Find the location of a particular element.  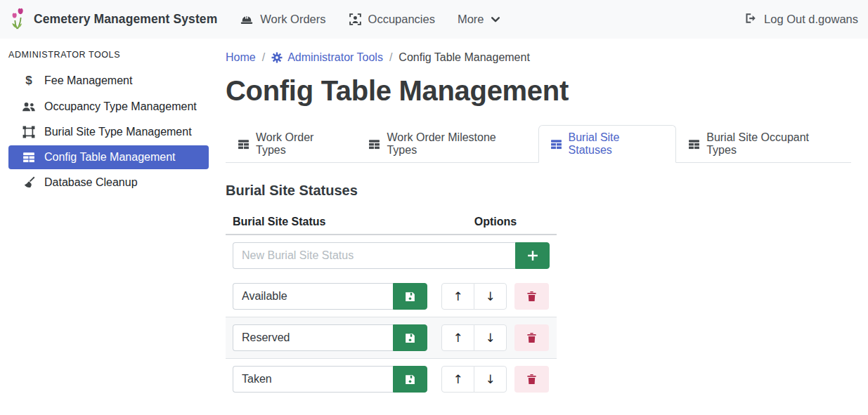

sidebar-item-config-table-management: Config Table Management is located at coordinates (108, 157).